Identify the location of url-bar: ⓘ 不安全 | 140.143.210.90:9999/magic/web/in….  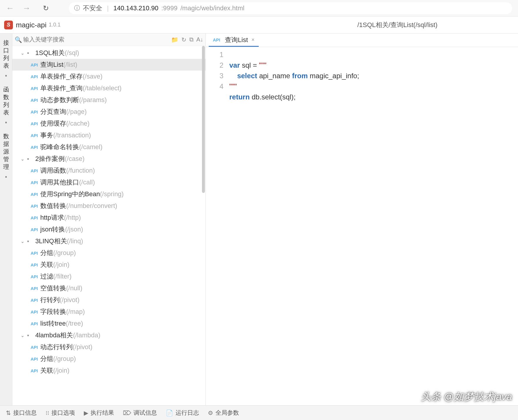
(290, 8).